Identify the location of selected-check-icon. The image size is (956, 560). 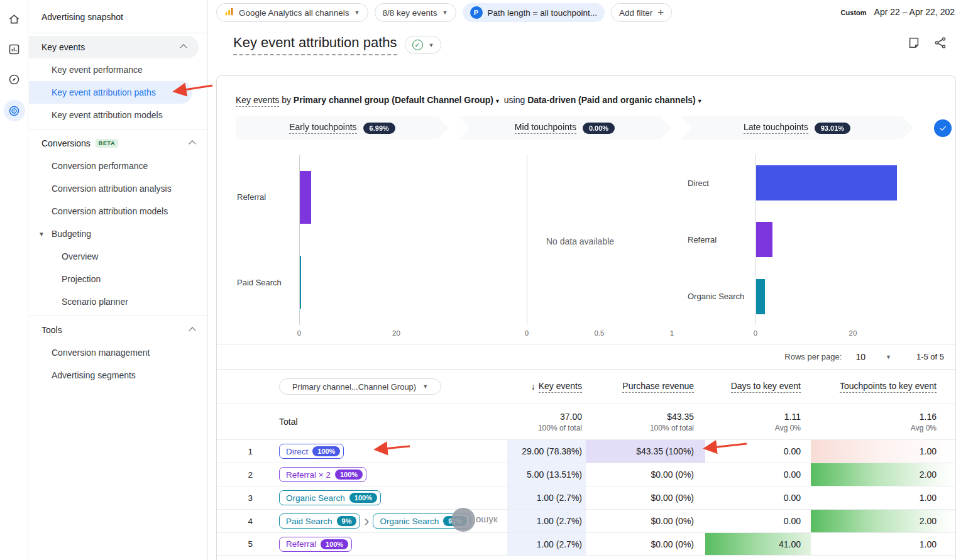
(943, 128).